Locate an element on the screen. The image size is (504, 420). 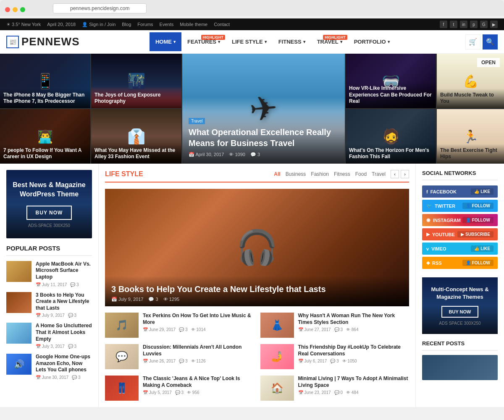
youtube-subscribe-action: ▶ SUBSCRIBE is located at coordinates (475, 234).